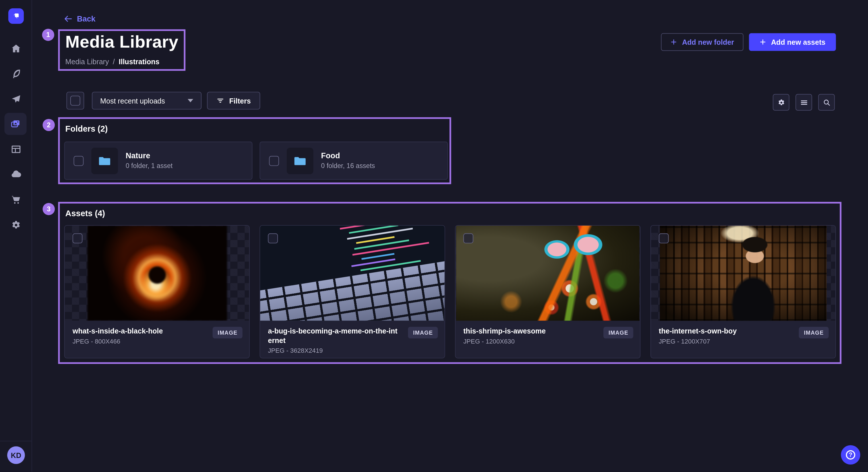  I want to click on asset-footer: the-internet-s-own-boy JPEG - 1200X707 I…, so click(743, 340).